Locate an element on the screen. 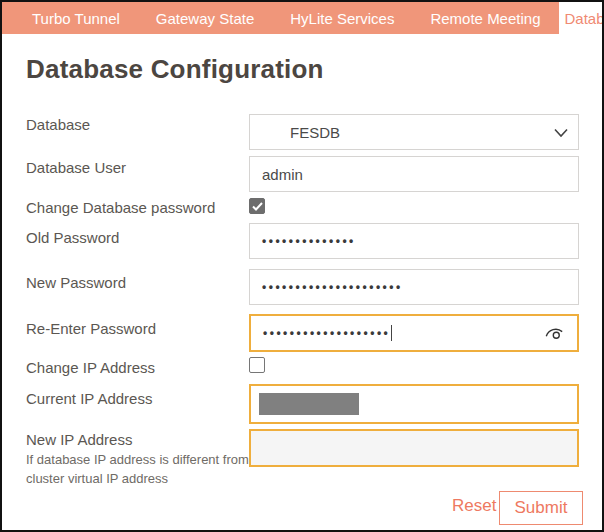  database-select: FESDB is located at coordinates (414, 132).